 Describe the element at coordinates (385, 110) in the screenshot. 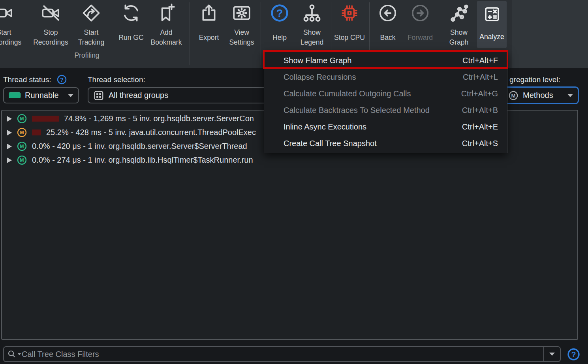

I see `menu-item-calculate-backtraces: Calculate Backtraces To Selected Method …` at that location.